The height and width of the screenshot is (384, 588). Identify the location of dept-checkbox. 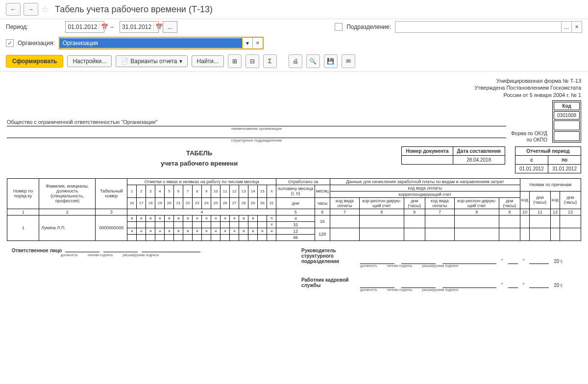
(339, 27).